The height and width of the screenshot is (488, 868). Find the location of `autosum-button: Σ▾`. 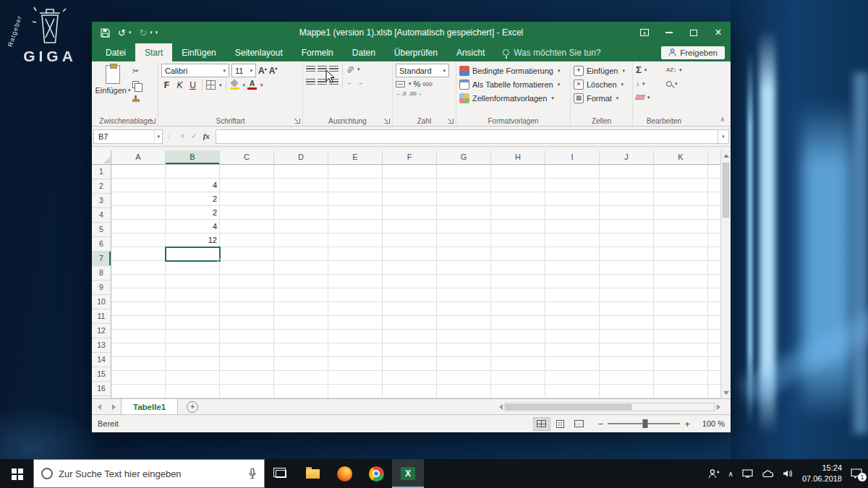

autosum-button: Σ▾ is located at coordinates (648, 69).